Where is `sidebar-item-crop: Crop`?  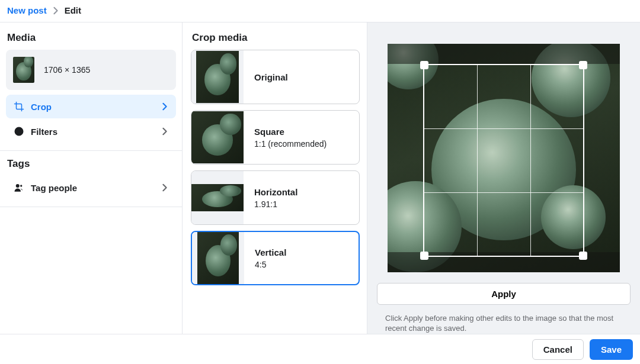 sidebar-item-crop: Crop is located at coordinates (91, 107).